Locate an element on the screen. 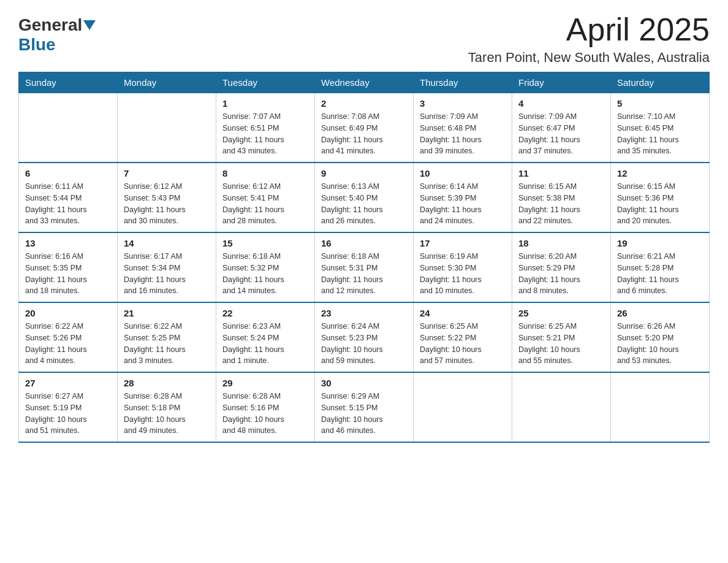 Image resolution: width=728 pixels, height=563 pixels. logo-triangle-icon is located at coordinates (89, 25).